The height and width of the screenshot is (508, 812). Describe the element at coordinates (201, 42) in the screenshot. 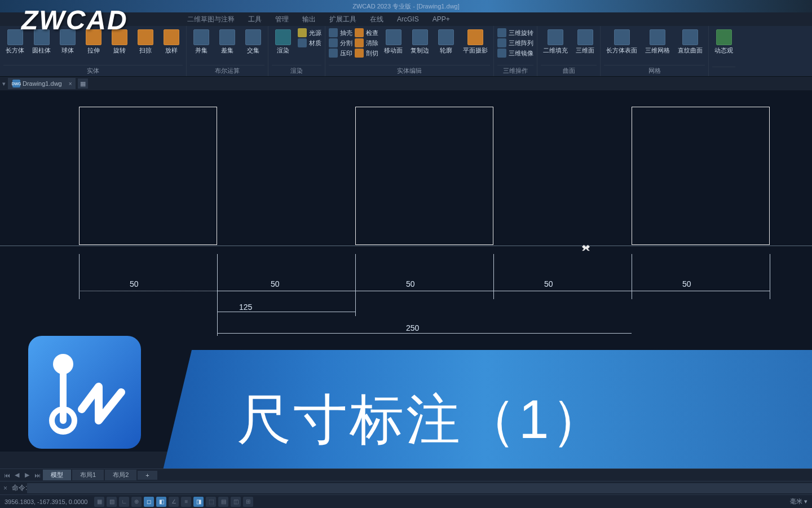

I see `union-button: 并集` at that location.